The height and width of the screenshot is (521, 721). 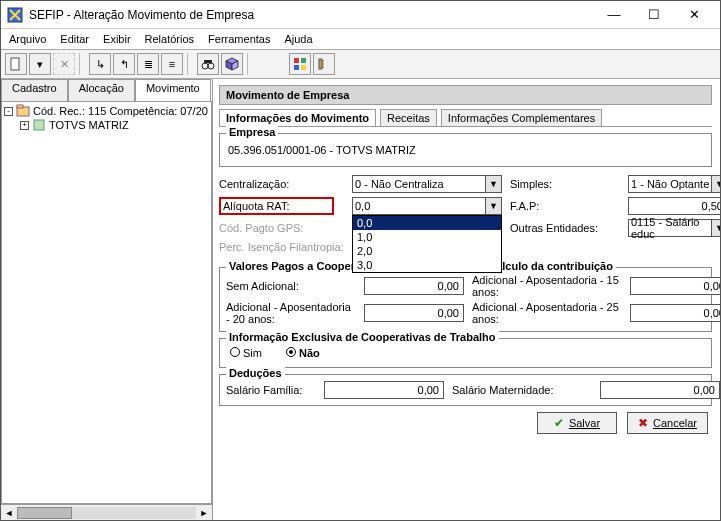 What do you see at coordinates (660, 390) in the screenshot?
I see `input-sal-maternidade: 0,00` at bounding box center [660, 390].